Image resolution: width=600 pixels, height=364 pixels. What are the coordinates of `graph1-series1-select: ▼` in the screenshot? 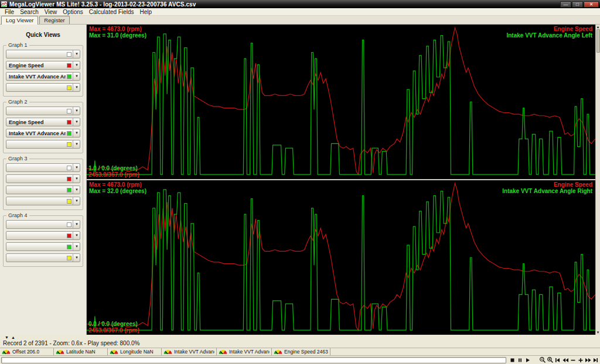 It's located at (43, 54).